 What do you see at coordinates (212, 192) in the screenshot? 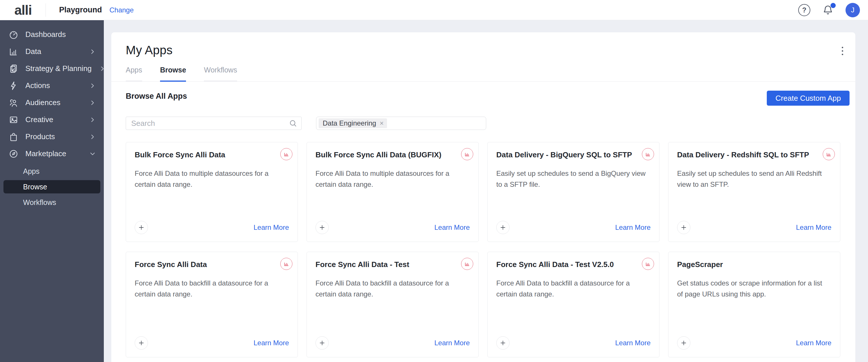
I see `app-card: Bulk Force Sync Alli Data Force Alli Dat…` at bounding box center [212, 192].